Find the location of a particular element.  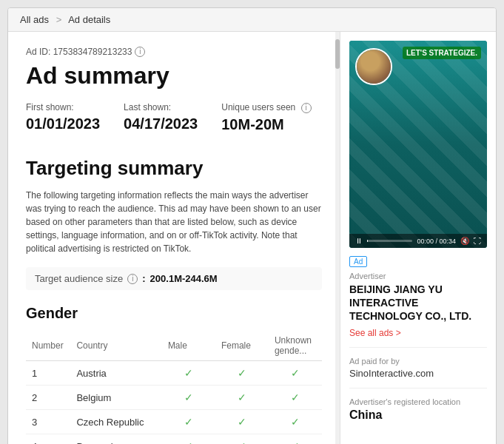

breadcrumb: All ads > Ad details is located at coordinates (252, 20).